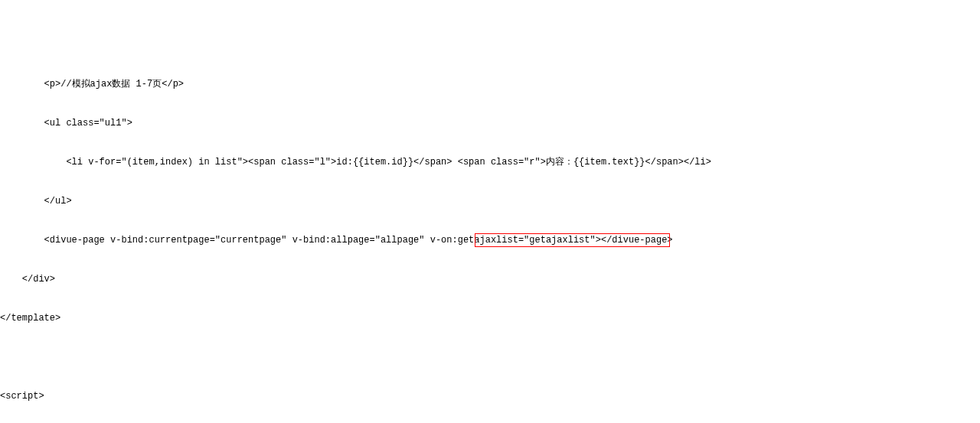 Image resolution: width=980 pixels, height=423 pixels. Describe the element at coordinates (490, 202) in the screenshot. I see `code-line: </ul>` at that location.